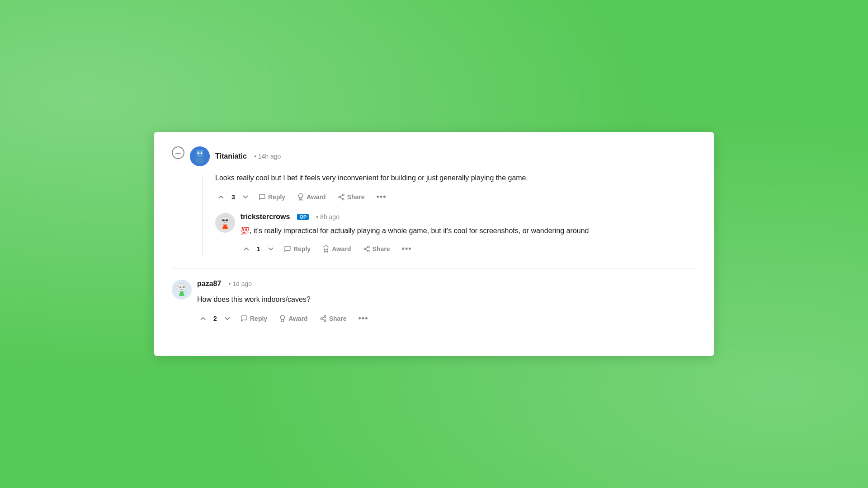 This screenshot has height=488, width=868. I want to click on username-paza87: paza87, so click(209, 284).